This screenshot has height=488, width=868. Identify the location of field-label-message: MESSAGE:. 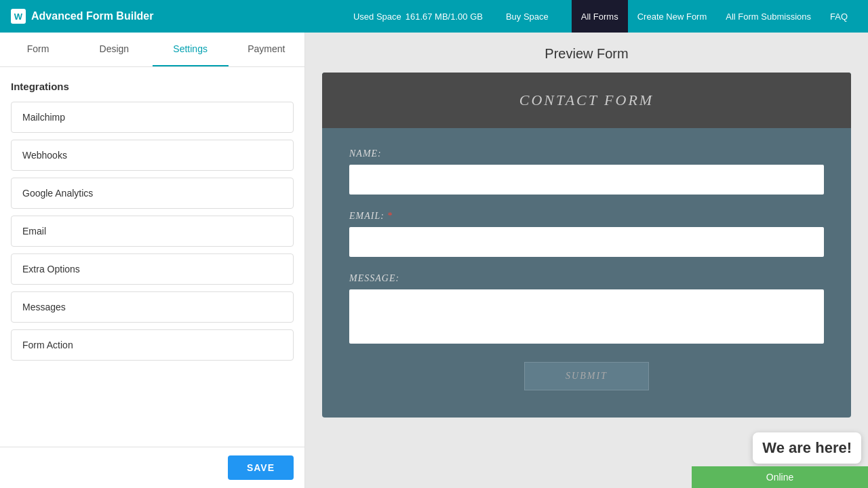
(587, 279).